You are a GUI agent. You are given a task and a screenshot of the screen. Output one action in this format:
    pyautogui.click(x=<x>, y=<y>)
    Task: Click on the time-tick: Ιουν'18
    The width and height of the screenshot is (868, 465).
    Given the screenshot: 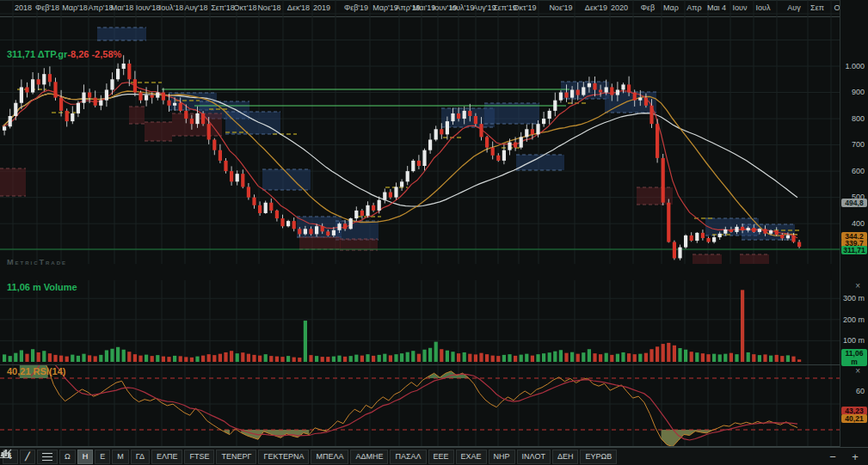 What is the action you would take?
    pyautogui.click(x=148, y=8)
    